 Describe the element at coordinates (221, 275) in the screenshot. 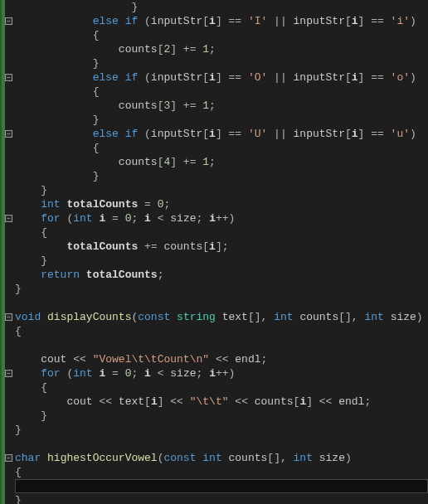

I see `code-line: return totalCounts;` at that location.